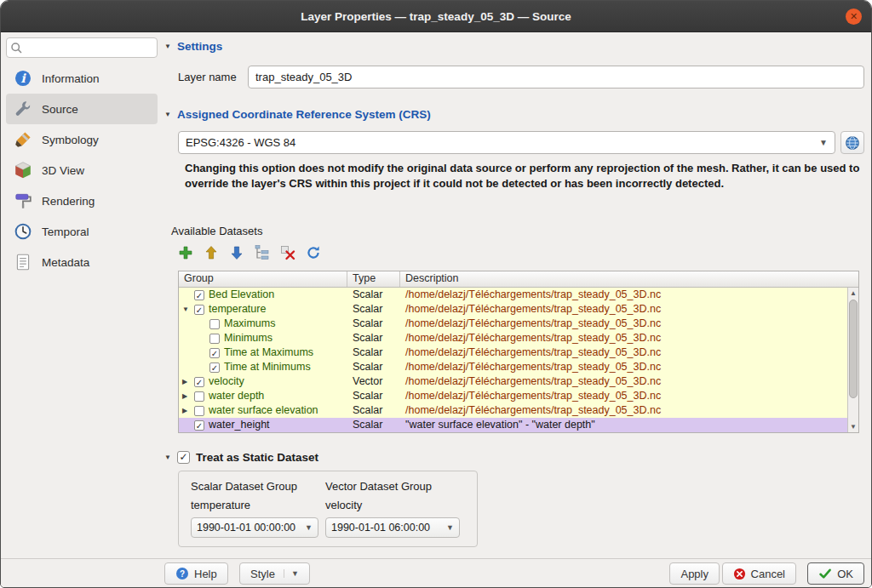 This screenshot has width=872, height=588. What do you see at coordinates (211, 253) in the screenshot?
I see `up-arrow-button` at bounding box center [211, 253].